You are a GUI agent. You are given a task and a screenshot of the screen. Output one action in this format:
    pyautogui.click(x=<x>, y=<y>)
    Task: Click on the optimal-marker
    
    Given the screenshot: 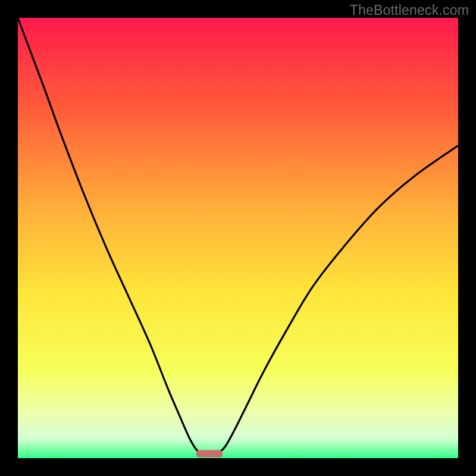 What is the action you would take?
    pyautogui.click(x=209, y=454)
    